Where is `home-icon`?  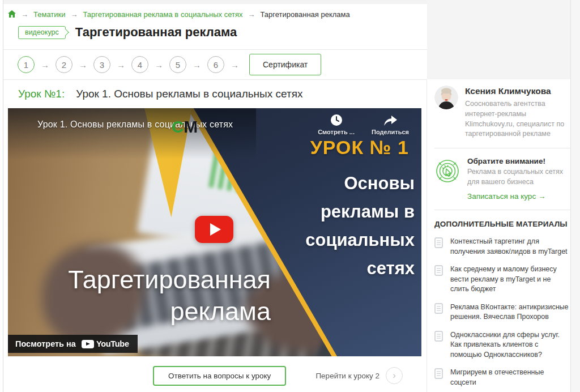
home-icon is located at coordinates (12, 14).